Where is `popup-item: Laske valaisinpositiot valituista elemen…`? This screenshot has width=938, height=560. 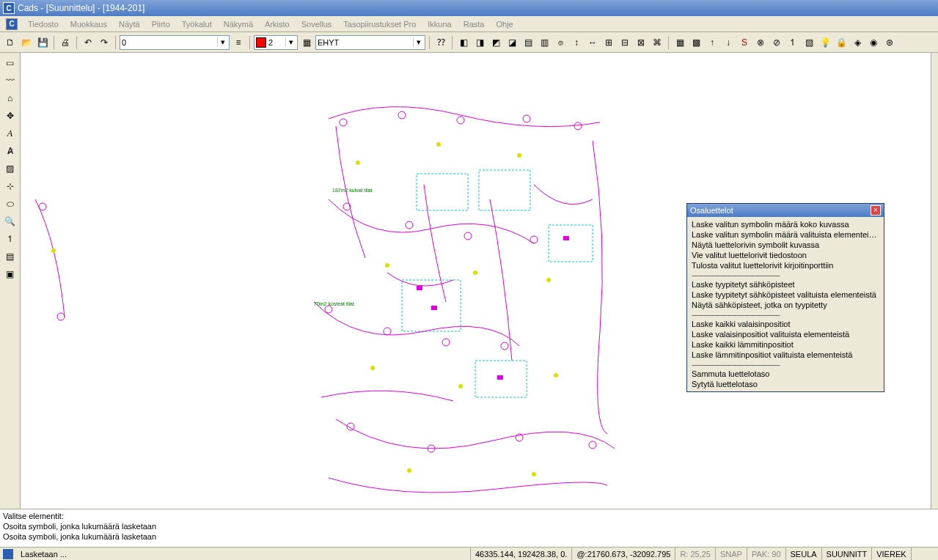
popup-item: Laske valaisinpositiot valituista elemen… is located at coordinates (785, 334).